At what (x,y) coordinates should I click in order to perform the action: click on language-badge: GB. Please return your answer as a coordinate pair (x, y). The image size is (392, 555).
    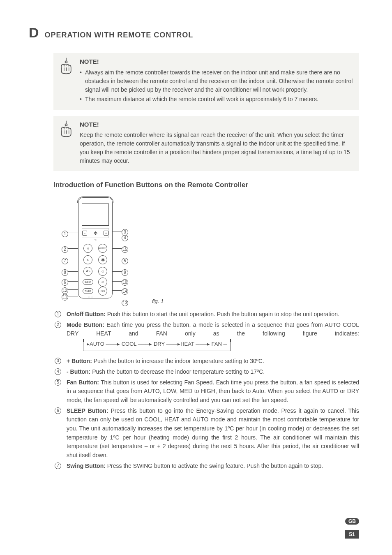
    Looking at the image, I should click on (352, 521).